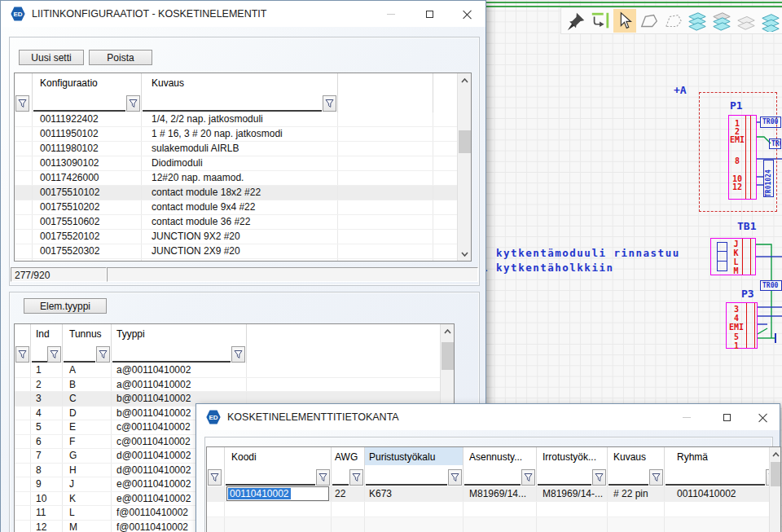 This screenshot has width=782, height=532. Describe the element at coordinates (743, 157) in the screenshot. I see `cad-connector-p1: 12EMI81012` at that location.